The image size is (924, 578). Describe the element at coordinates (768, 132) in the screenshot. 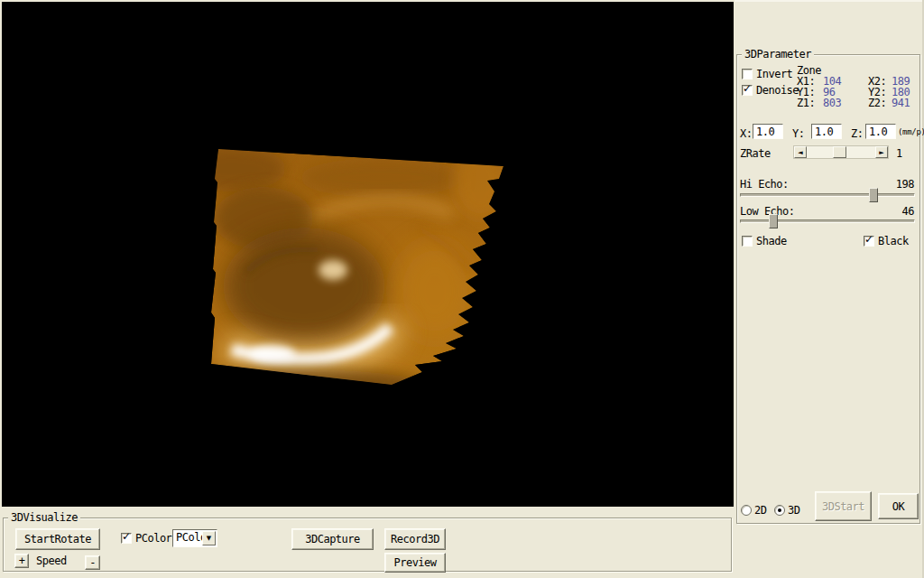

I see `x-scale-field` at that location.